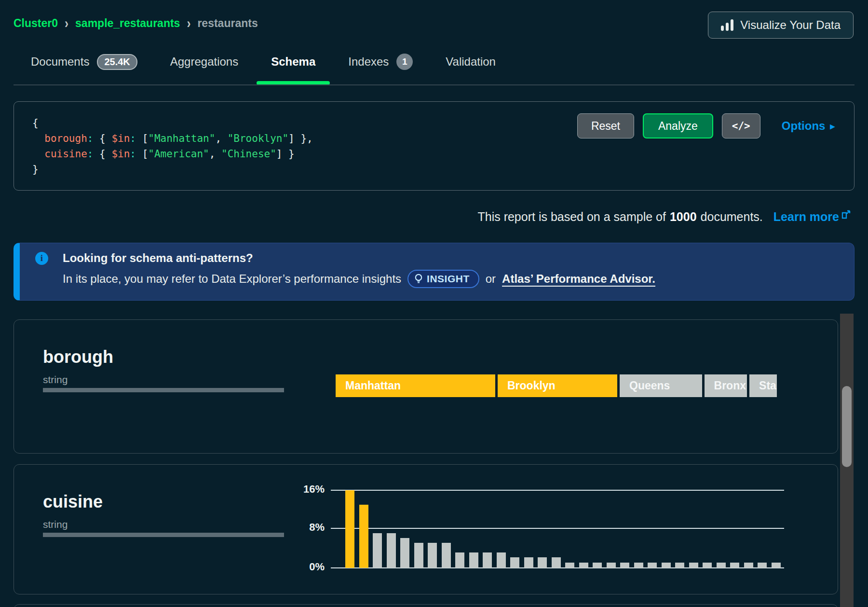  What do you see at coordinates (846, 215) in the screenshot?
I see `external-link-icon` at bounding box center [846, 215].